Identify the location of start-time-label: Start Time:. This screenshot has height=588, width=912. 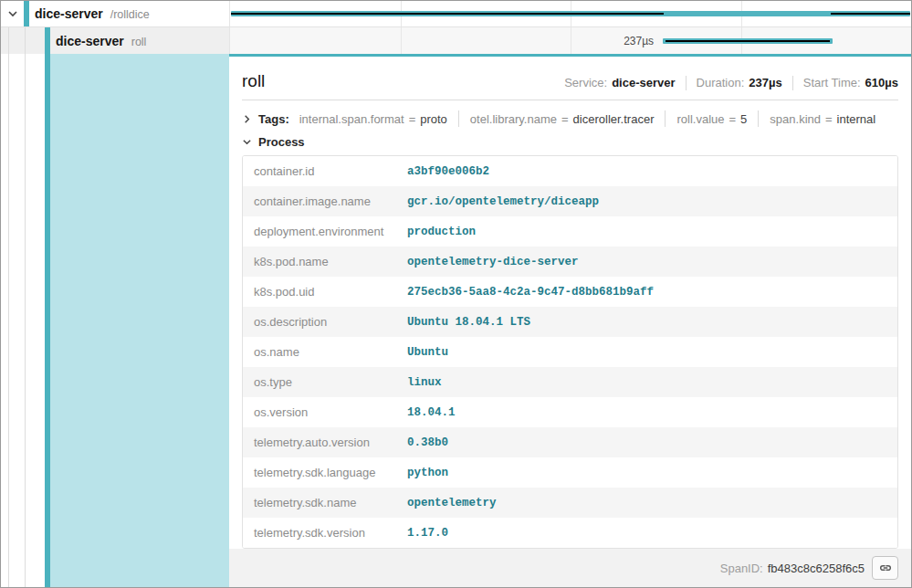
(833, 82).